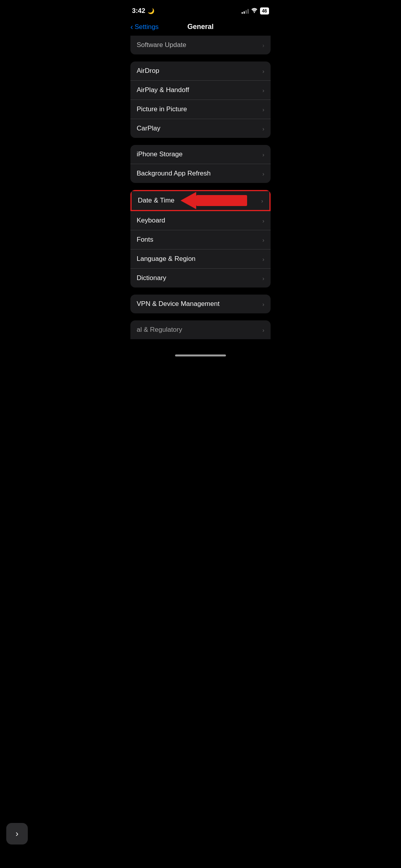  What do you see at coordinates (200, 239) in the screenshot?
I see `section-group3: Date & Time › Keyboard › Fonts › Languag…` at bounding box center [200, 239].